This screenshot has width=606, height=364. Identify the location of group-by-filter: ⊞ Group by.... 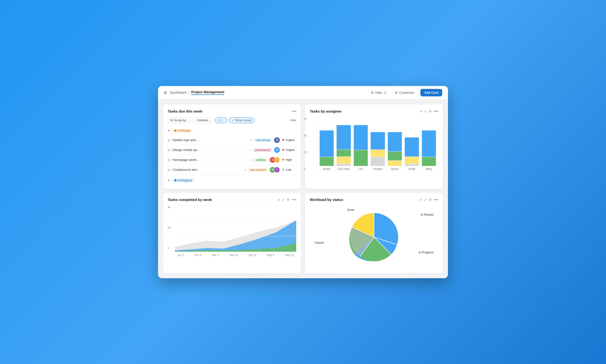
(179, 120).